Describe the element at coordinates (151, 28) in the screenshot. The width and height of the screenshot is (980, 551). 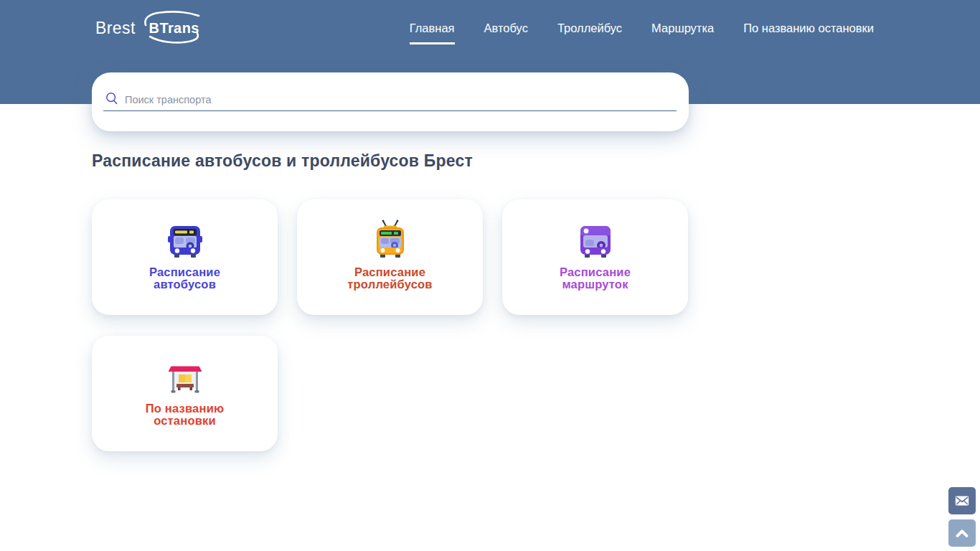
I see `brand-logo: Brest BTrans` at that location.